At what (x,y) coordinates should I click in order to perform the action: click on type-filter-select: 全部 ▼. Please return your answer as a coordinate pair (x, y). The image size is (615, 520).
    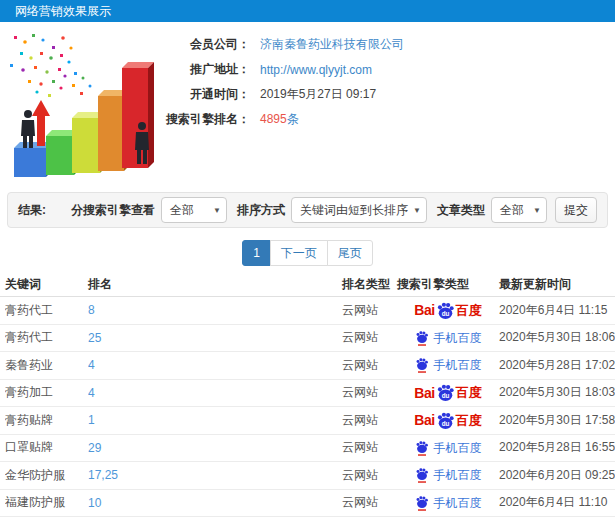
    Looking at the image, I should click on (519, 210).